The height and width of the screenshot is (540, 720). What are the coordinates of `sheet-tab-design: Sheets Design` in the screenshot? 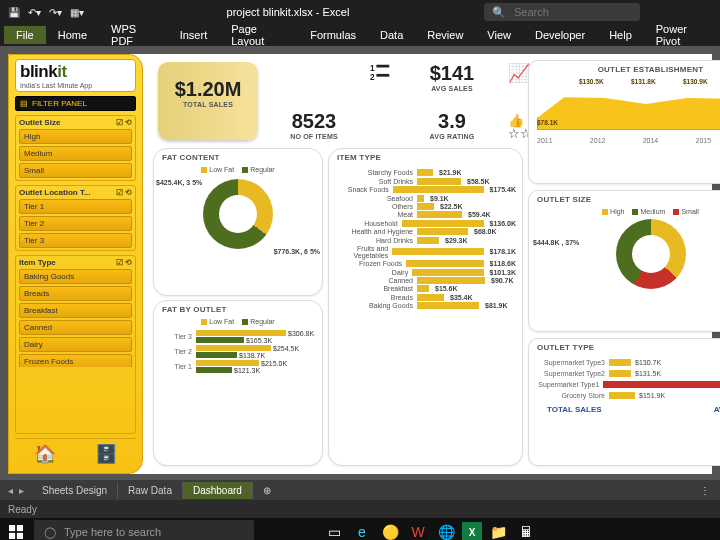 It's located at (75, 490).